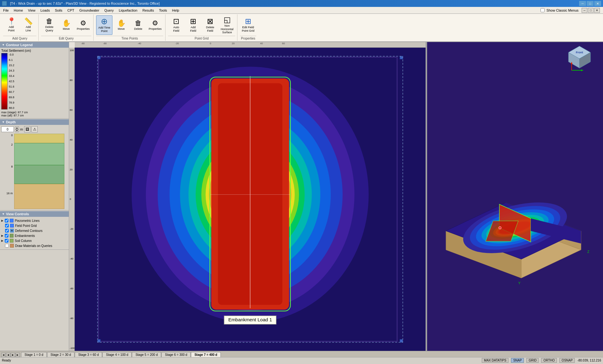 The width and height of the screenshot is (603, 364). Describe the element at coordinates (583, 3) in the screenshot. I see `minimize-button: ─` at that location.